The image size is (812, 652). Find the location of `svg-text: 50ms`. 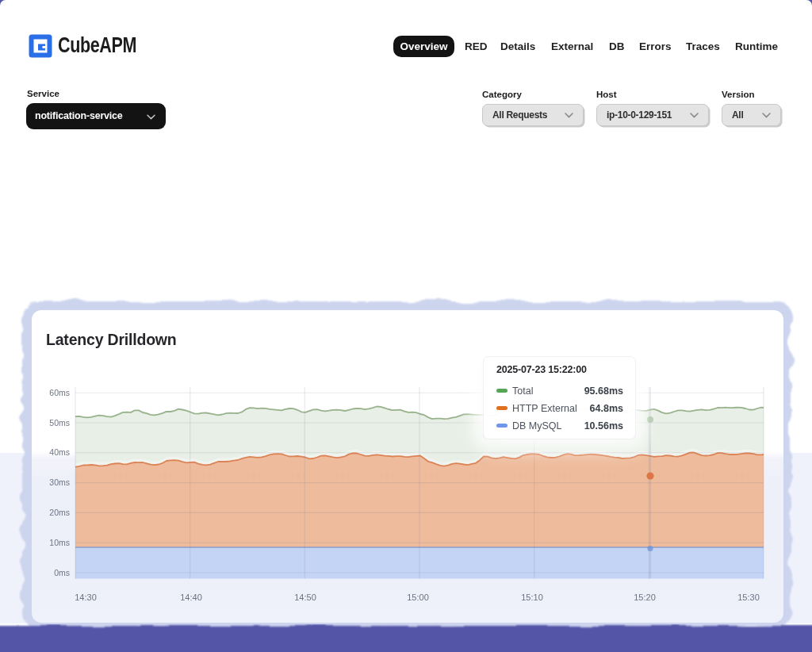

svg-text: 50ms is located at coordinates (59, 423).